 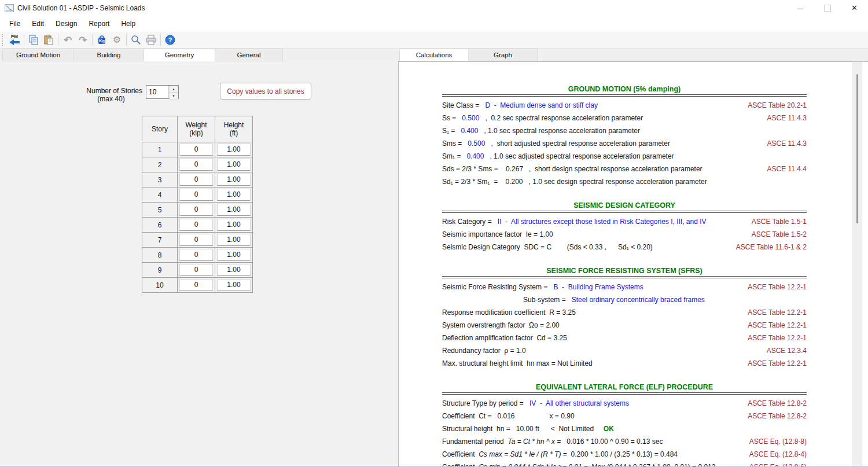 What do you see at coordinates (170, 40) in the screenshot?
I see `help-button: ?` at bounding box center [170, 40].